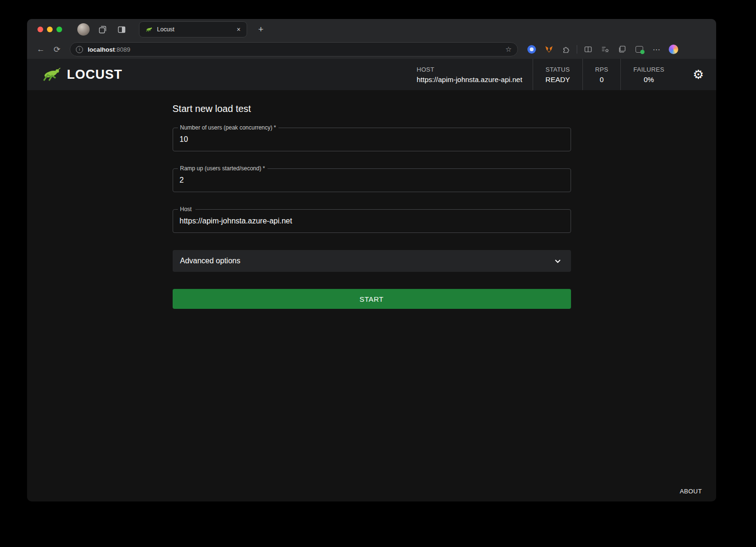  I want to click on browser-navbar: ← ⟳ i localhost :8089 ☆, so click(372, 49).